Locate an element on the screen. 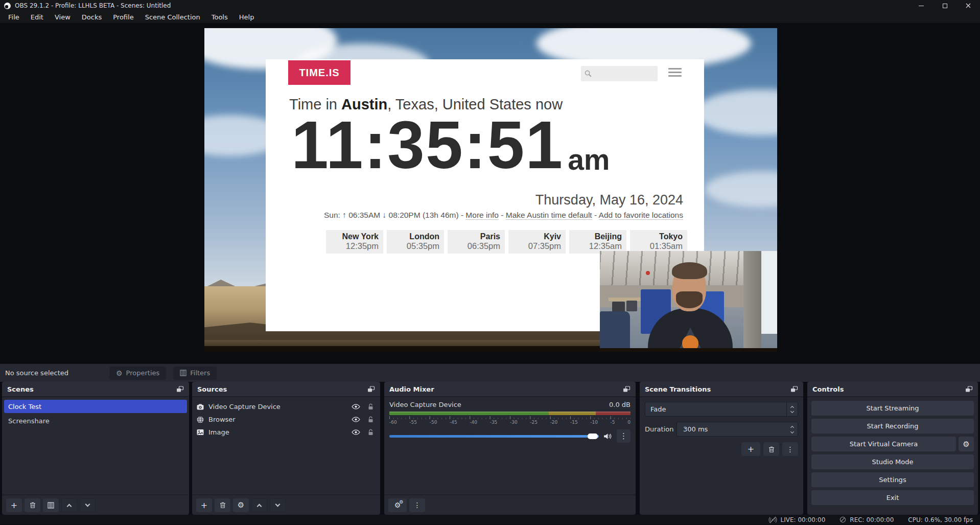 The height and width of the screenshot is (525, 980). menu-profile: Profile is located at coordinates (123, 17).